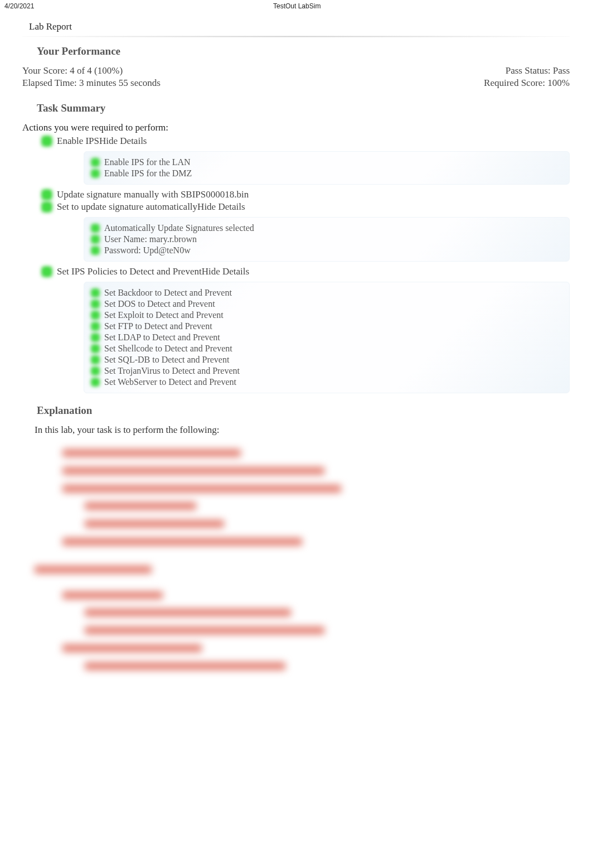 The height and width of the screenshot is (868, 592). I want to click on sub-row: Enable IPS for the LAN, so click(327, 162).